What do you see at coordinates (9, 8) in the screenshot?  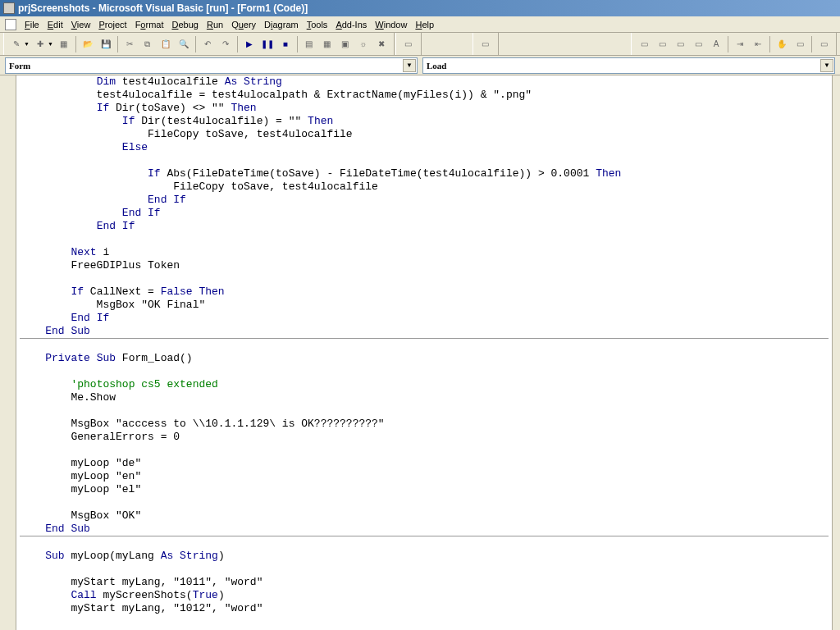 I see `app-icon` at bounding box center [9, 8].